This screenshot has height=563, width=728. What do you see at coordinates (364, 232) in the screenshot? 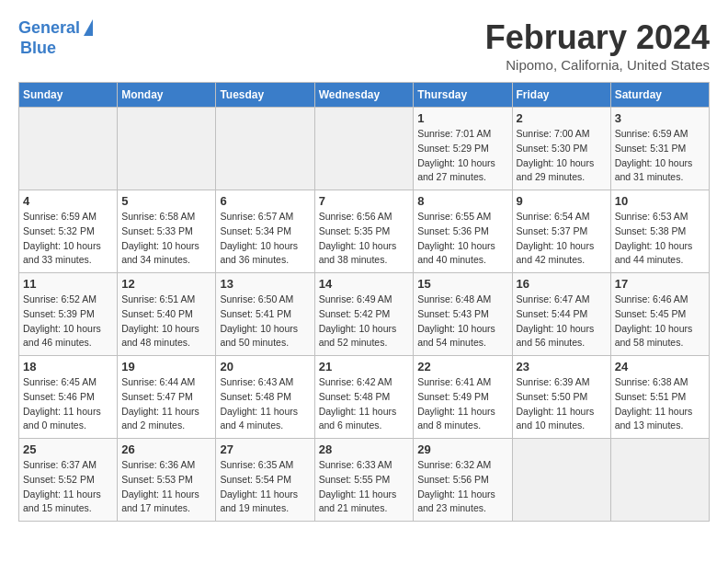
I see `calendar-week-row: 4Sunrise: 6:59 AMSunset: 5:32 PMDaylight…` at bounding box center [364, 232].